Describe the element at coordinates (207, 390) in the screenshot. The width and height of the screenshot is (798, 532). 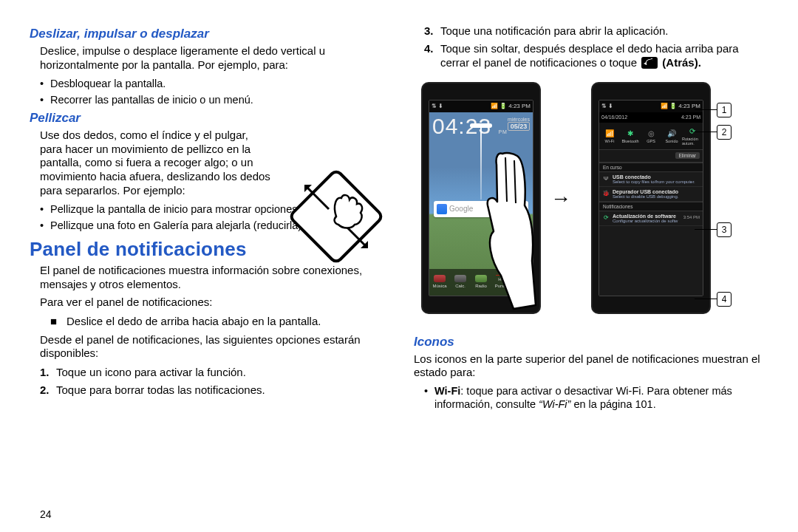
I see `step-2: 2. Toque para borrar todas las notificac…` at that location.